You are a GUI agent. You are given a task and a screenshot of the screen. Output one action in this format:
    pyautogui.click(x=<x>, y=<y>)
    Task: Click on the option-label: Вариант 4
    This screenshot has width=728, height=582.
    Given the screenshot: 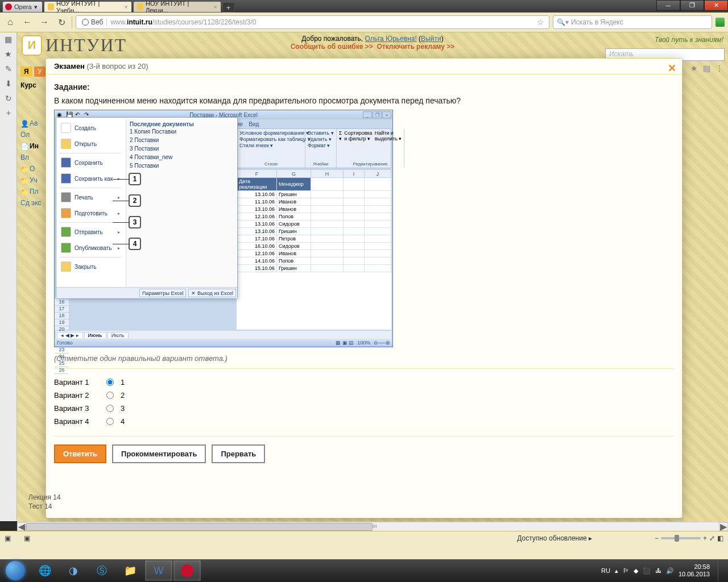 What is the action you would take?
    pyautogui.click(x=77, y=422)
    